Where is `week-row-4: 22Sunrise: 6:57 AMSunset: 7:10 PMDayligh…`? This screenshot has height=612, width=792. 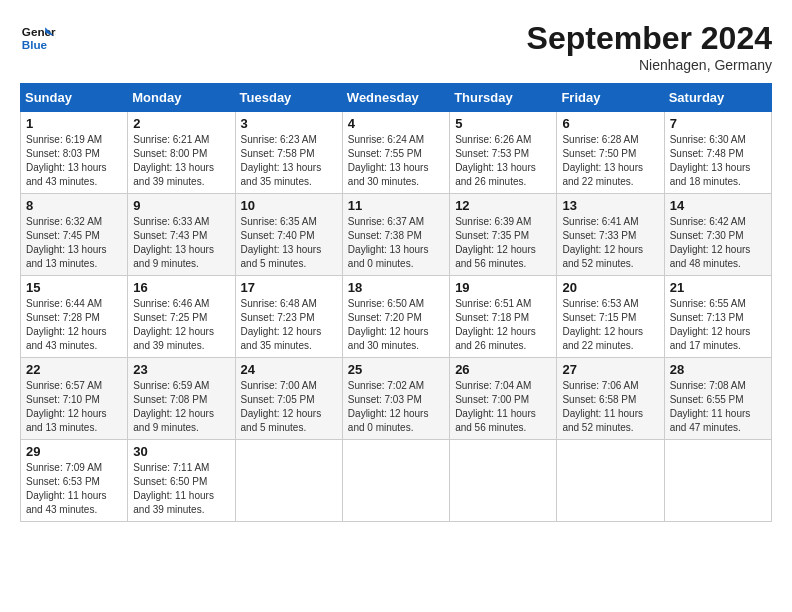 week-row-4: 22Sunrise: 6:57 AMSunset: 7:10 PMDayligh… is located at coordinates (396, 399).